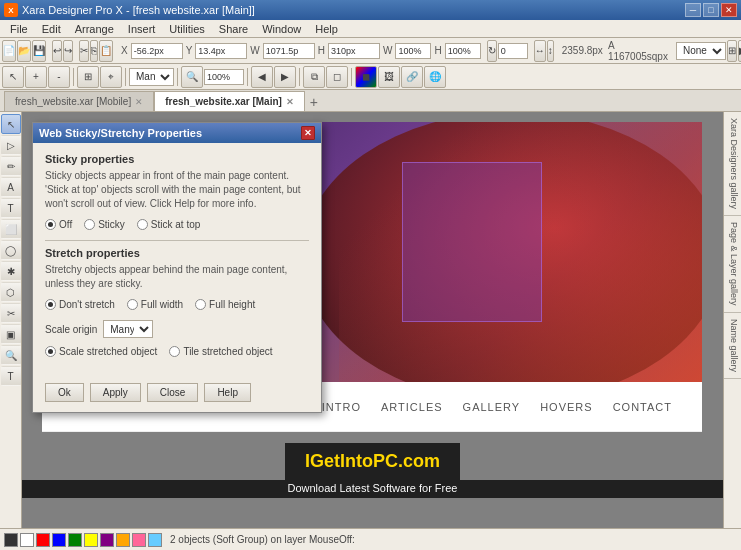  What do you see at coordinates (155, 540) in the screenshot?
I see `color8-swatch` at bounding box center [155, 540].